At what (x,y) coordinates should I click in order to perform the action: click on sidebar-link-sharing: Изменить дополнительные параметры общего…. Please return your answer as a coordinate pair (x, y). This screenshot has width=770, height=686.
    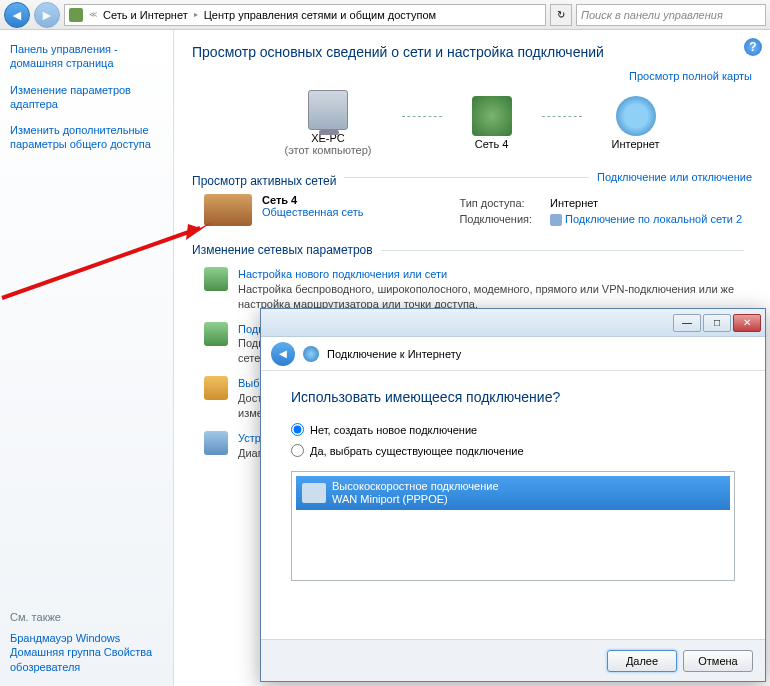
    Looking at the image, I should click on (86, 138).